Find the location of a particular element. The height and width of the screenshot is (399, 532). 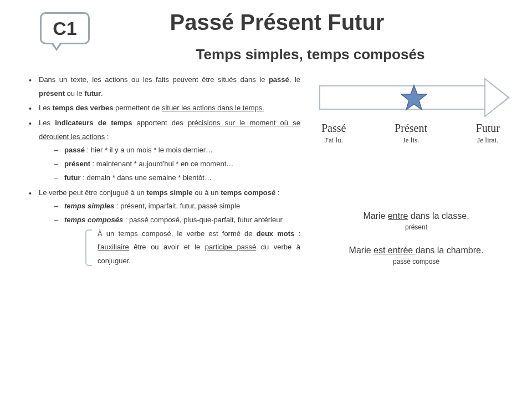

timeline-present: Présent Je lis. is located at coordinates (411, 133).